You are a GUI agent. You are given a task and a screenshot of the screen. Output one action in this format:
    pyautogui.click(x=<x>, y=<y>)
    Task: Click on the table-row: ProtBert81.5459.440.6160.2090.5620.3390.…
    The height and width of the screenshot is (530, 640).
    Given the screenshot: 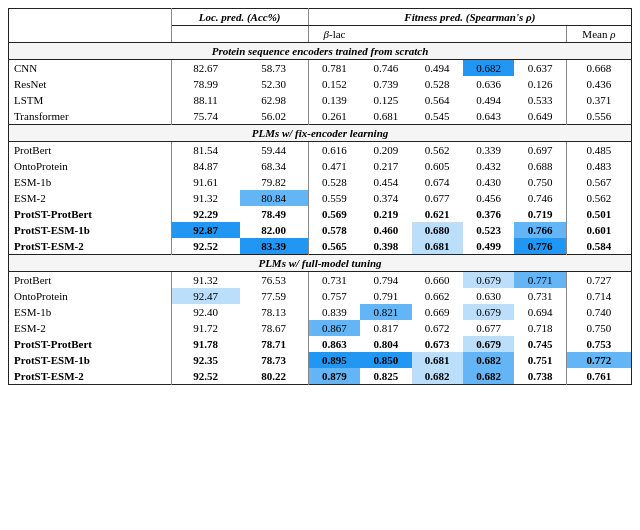 What is the action you would take?
    pyautogui.click(x=320, y=150)
    